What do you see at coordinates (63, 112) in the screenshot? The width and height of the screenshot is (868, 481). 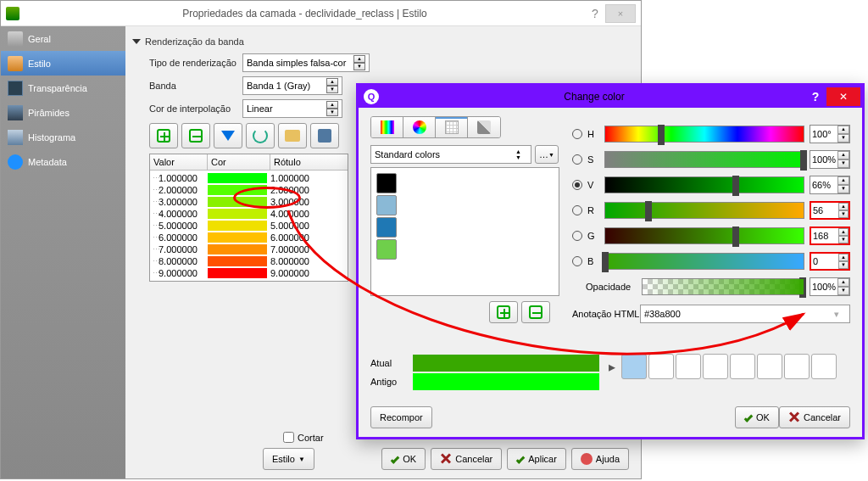 I see `sidebar-item-pirâmides: Pirâmides` at bounding box center [63, 112].